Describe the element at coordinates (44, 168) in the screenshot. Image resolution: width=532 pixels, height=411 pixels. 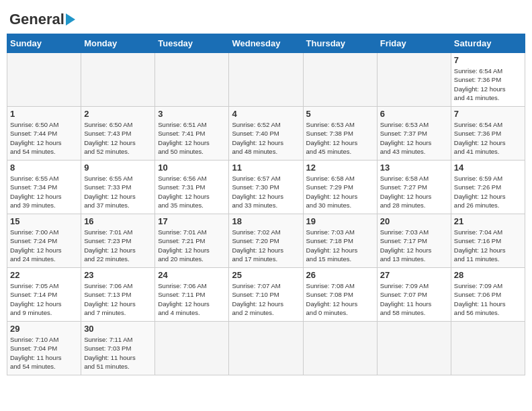
I see `day-number: 8` at that location.